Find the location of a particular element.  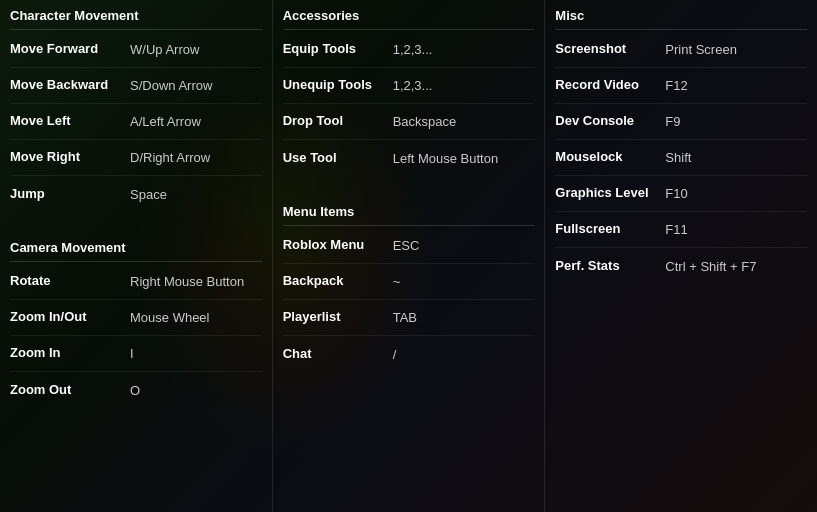

accessories-rows: Equip Tools 1,2,3... Unequip Tools 1,2,3… is located at coordinates (409, 104).